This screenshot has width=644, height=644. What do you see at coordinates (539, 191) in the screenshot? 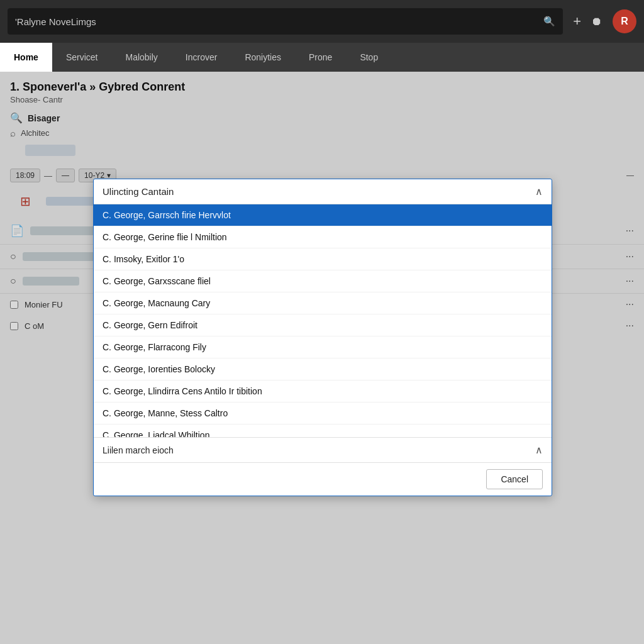
I see `dropdown-header-chevron: ∧` at bounding box center [539, 191].